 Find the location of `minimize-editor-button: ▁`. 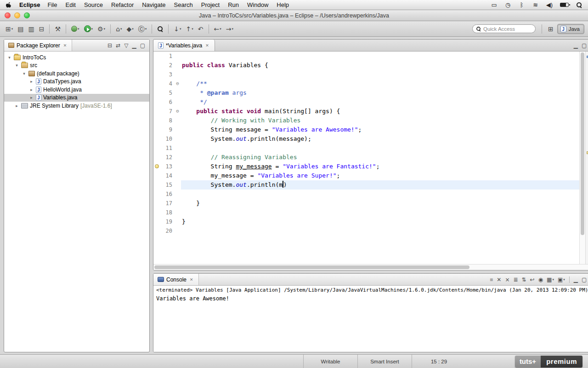

minimize-editor-button: ▁ is located at coordinates (576, 46).